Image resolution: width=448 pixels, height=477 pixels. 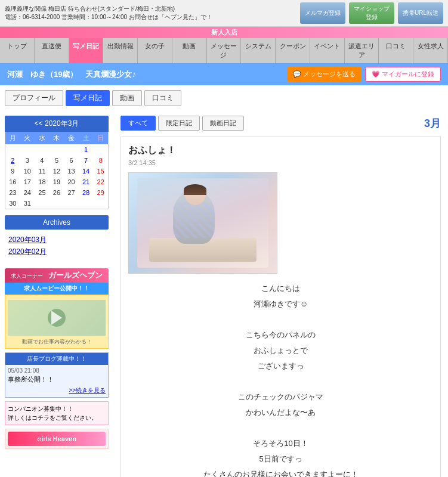 What do you see at coordinates (86, 150) in the screenshot?
I see `cal-day-1-sat: 1` at bounding box center [86, 150].